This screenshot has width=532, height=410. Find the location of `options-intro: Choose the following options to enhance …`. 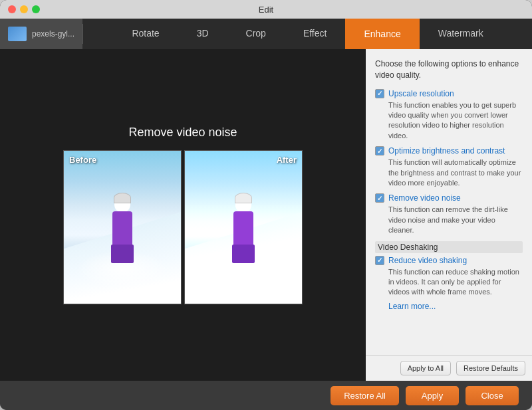

options-intro: Choose the following options to enhance … is located at coordinates (449, 70).